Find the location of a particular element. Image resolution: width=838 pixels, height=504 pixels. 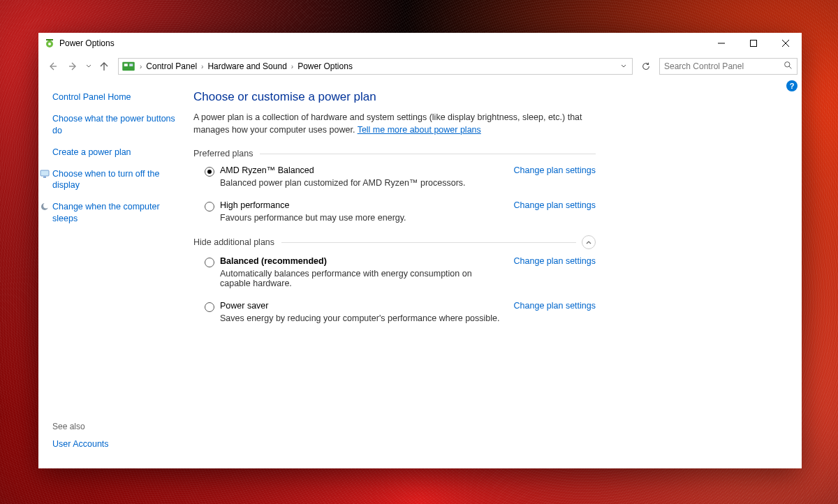

search-icon is located at coordinates (788, 66).